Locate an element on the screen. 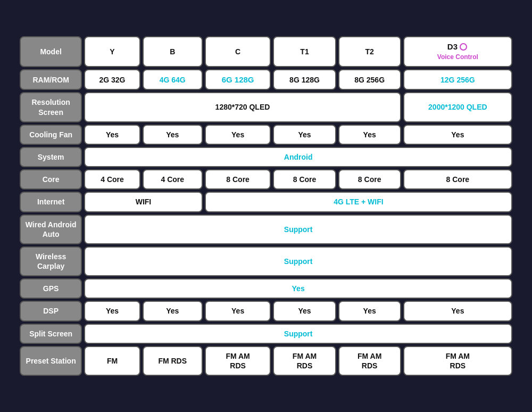  row-ram: RAM/ROM 2G 32G 4G 64G 6G 128G 8G 128G 8G… is located at coordinates (266, 80).